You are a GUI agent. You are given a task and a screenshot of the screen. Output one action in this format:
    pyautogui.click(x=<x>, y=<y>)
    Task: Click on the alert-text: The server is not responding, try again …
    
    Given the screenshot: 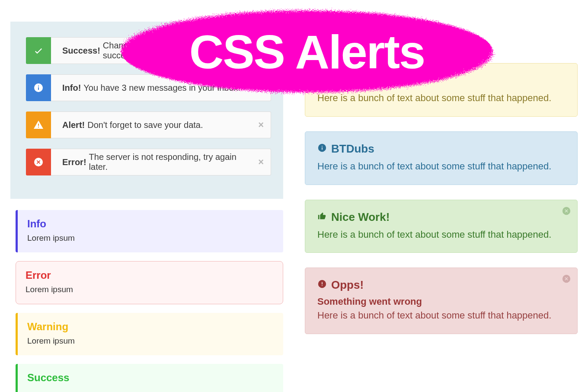 What is the action you would take?
    pyautogui.click(x=170, y=162)
    